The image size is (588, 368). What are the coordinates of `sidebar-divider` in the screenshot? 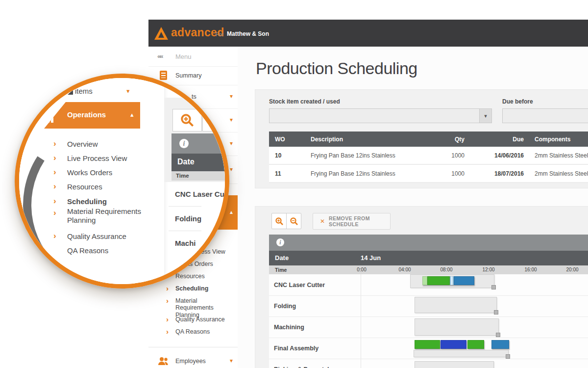 It's located at (193, 347).